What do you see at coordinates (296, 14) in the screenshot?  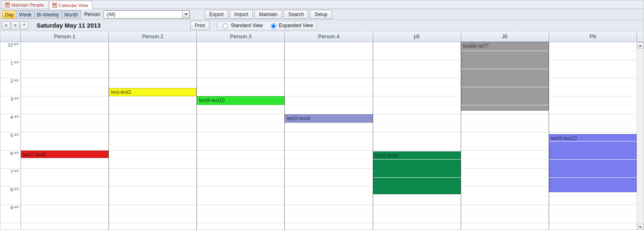 I see `search-button: Search` at bounding box center [296, 14].